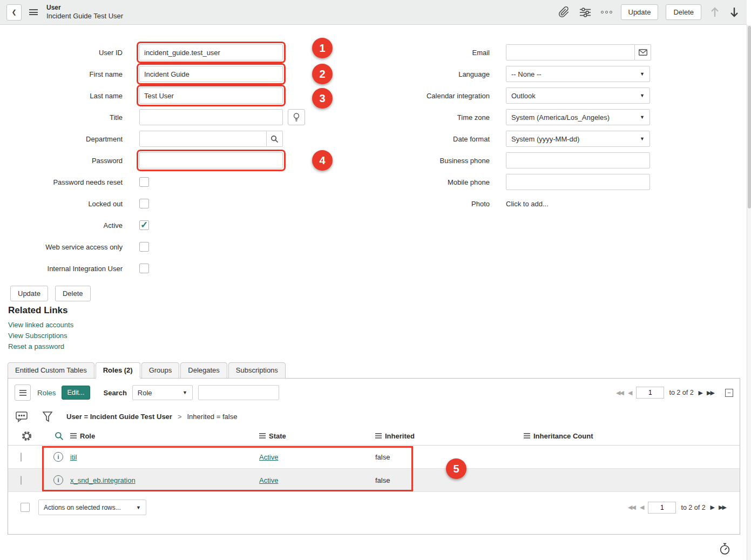 The height and width of the screenshot is (560, 751). I want to click on list-comments-button, so click(22, 417).